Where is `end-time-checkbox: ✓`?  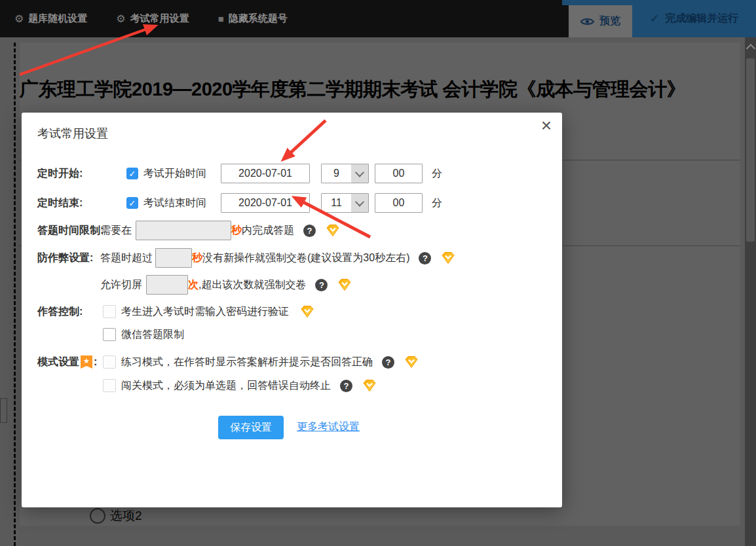
end-time-checkbox: ✓ is located at coordinates (132, 203).